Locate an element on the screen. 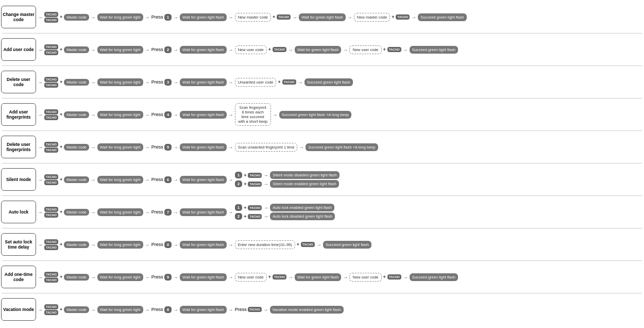 This screenshot has height=328, width=644. row-label: Delete user code is located at coordinates (19, 82).